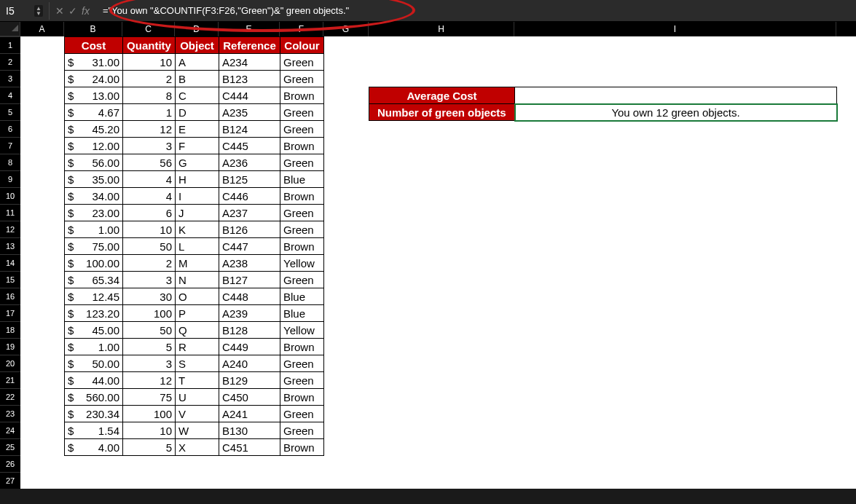 The height and width of the screenshot is (504, 856). Describe the element at coordinates (94, 179) in the screenshot. I see `cell-cost: $35.00` at that location.